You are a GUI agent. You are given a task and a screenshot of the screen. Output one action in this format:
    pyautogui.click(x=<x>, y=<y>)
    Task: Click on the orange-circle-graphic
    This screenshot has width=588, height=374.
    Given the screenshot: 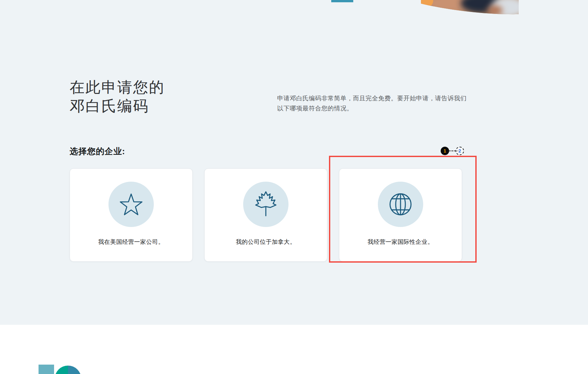 What is the action you would take?
    pyautogui.click(x=427, y=4)
    